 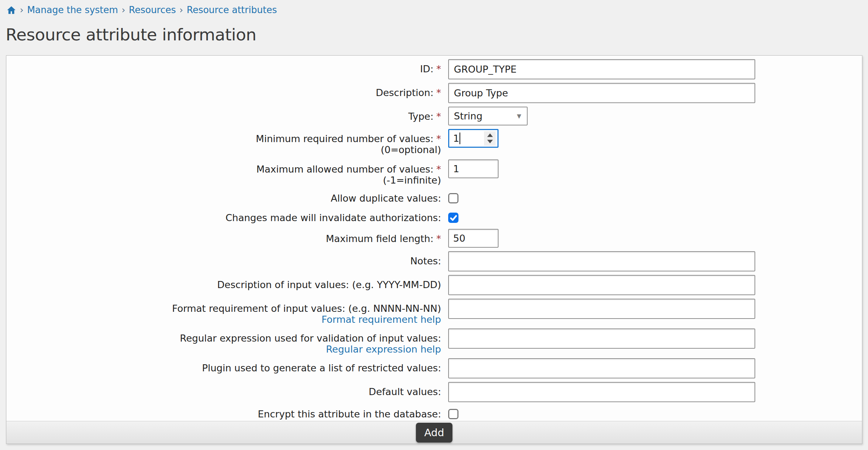 What do you see at coordinates (434, 173) in the screenshot?
I see `form-row-max-values: Maximum allowed number of values:* (-1=i…` at bounding box center [434, 173].